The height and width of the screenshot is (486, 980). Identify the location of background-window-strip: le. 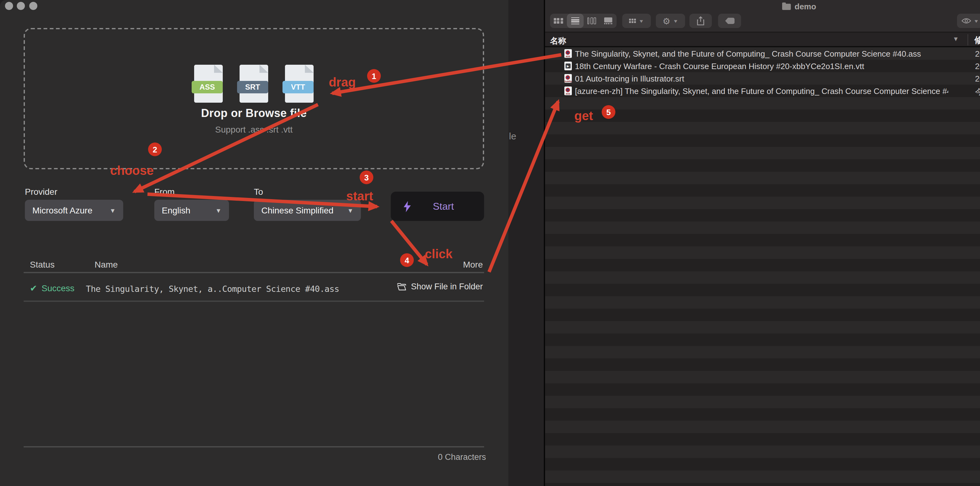
(526, 243).